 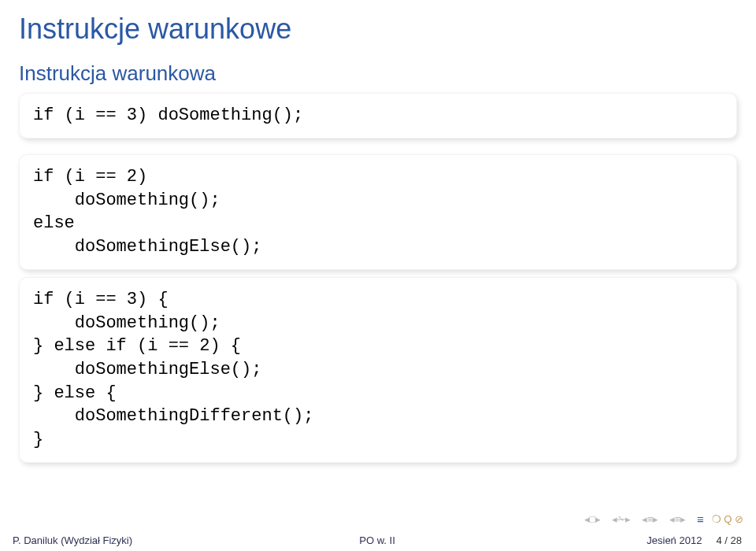 I want to click on footer-date: Jesień 2012, so click(x=674, y=540).